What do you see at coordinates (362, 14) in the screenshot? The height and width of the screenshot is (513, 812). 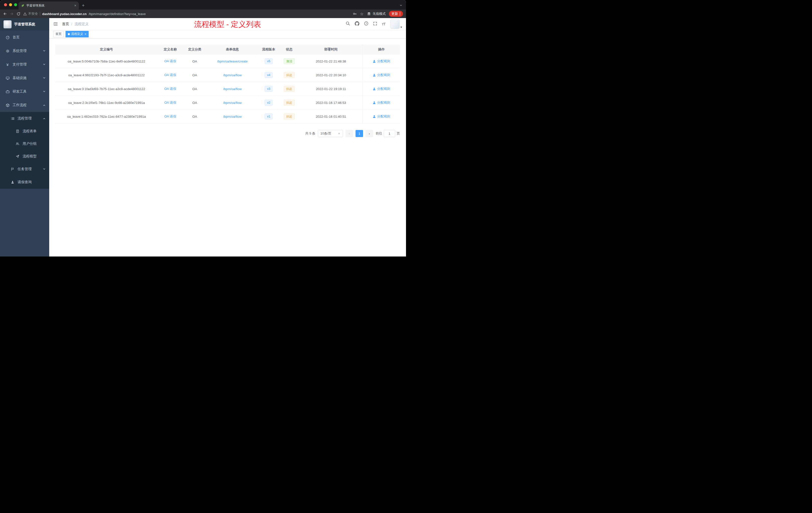 I see `bookmark-star-icon: ☆` at bounding box center [362, 14].